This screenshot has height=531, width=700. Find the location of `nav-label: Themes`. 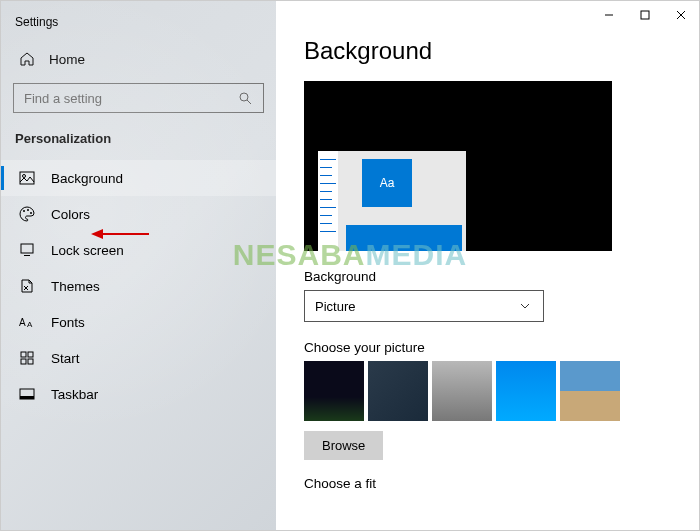

nav-label: Themes is located at coordinates (76, 286).